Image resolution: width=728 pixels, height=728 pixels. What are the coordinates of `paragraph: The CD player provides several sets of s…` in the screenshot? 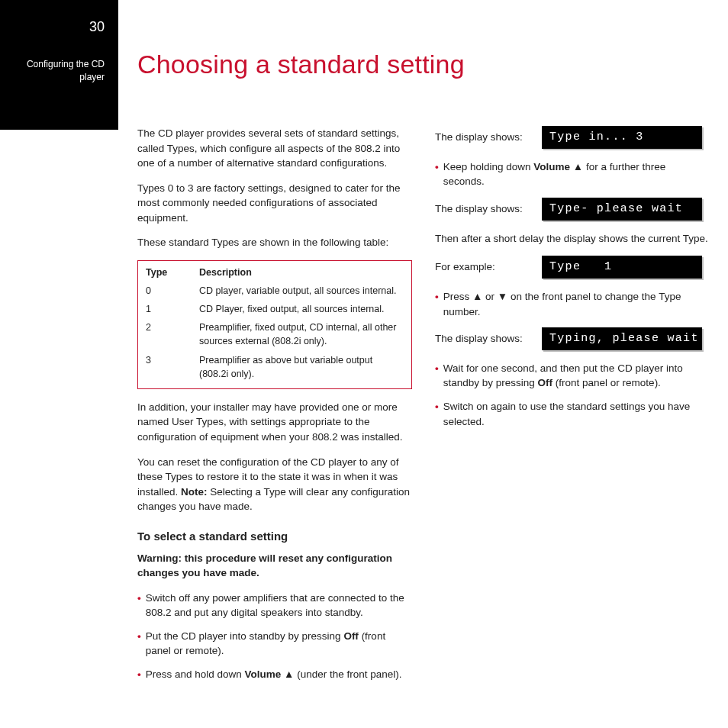 It's located at (275, 148).